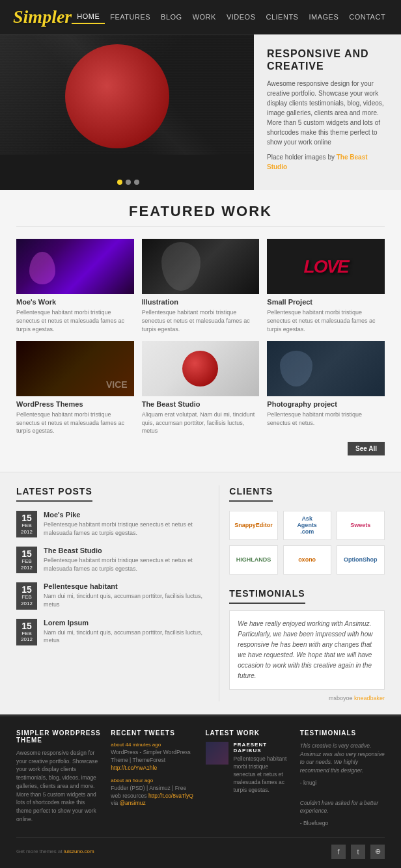 The image size is (401, 868). I want to click on footer-col-theme-title: SIMPLER WORDPRESS THEME, so click(59, 737).